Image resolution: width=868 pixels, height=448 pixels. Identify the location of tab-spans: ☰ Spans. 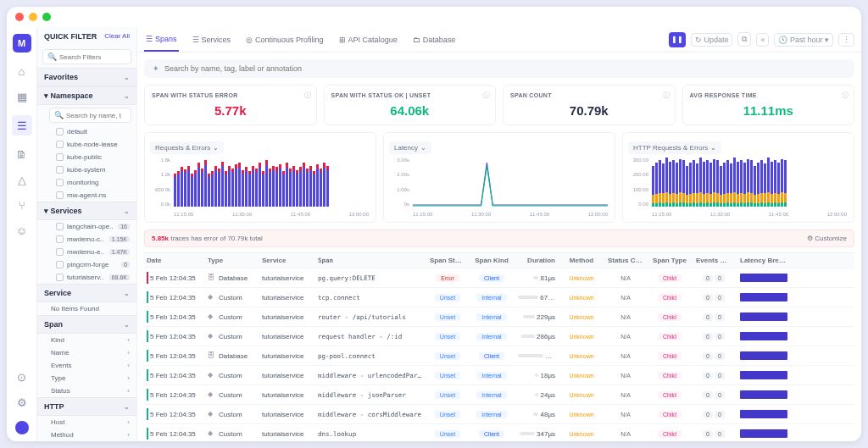
(161, 39).